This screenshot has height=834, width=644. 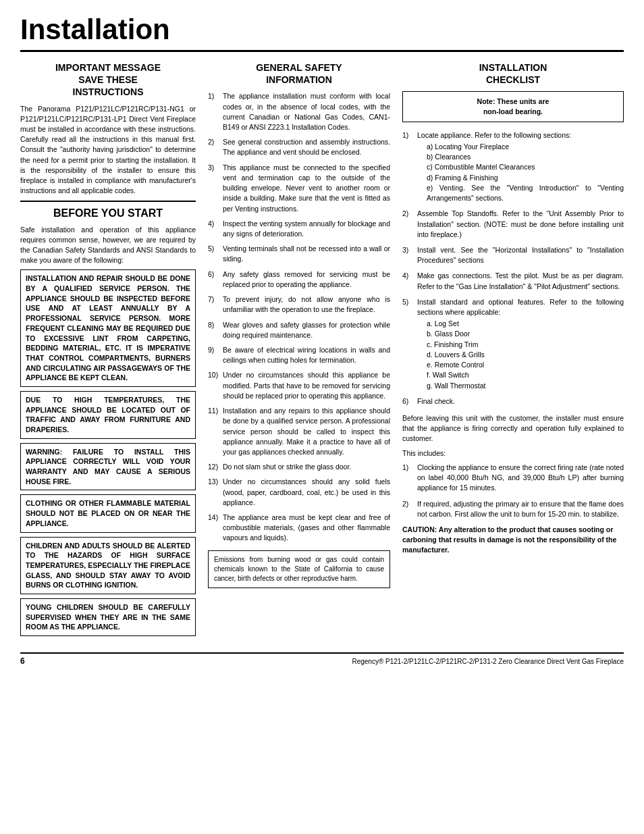 I want to click on before-you-start-body: Safe installation and operation of this …, so click(x=108, y=246).